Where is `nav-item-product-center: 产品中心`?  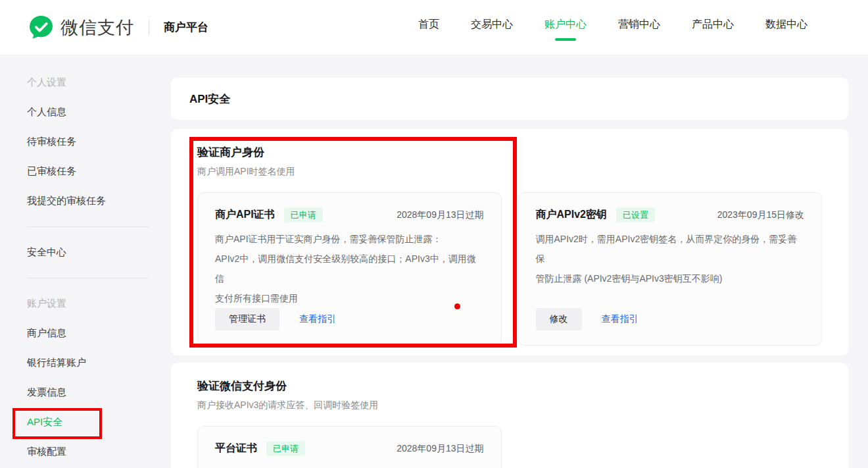 nav-item-product-center: 产品中心 is located at coordinates (713, 28).